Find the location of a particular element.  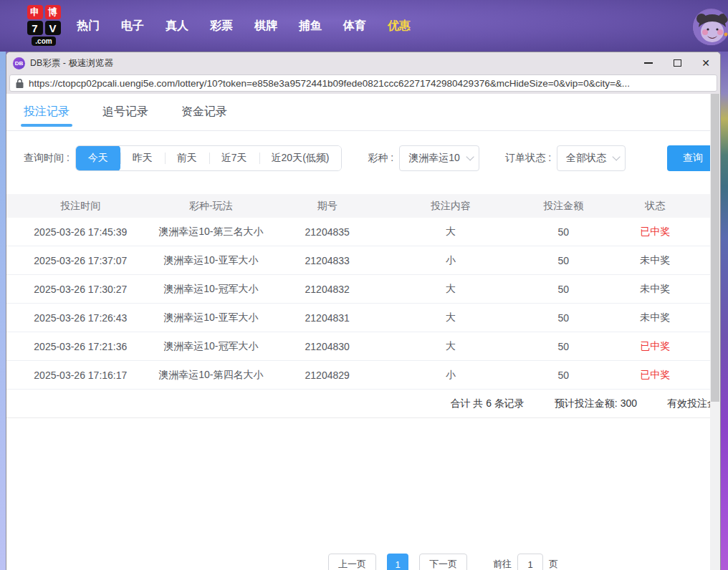

summary-total: 合计 共 6 条记录 is located at coordinates (487, 404).